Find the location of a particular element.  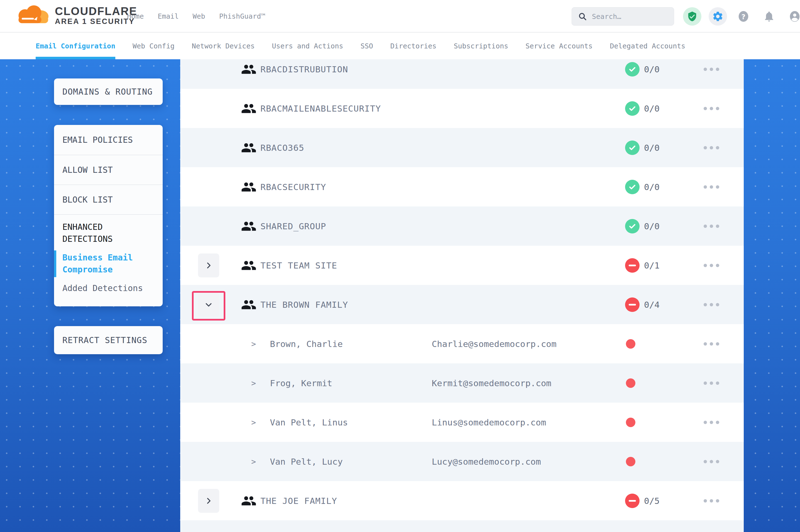

primary-nav-item-email: Email is located at coordinates (168, 16).